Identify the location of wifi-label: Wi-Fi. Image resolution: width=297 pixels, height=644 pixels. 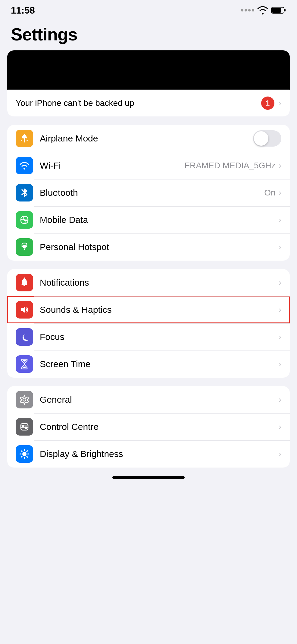
(112, 166).